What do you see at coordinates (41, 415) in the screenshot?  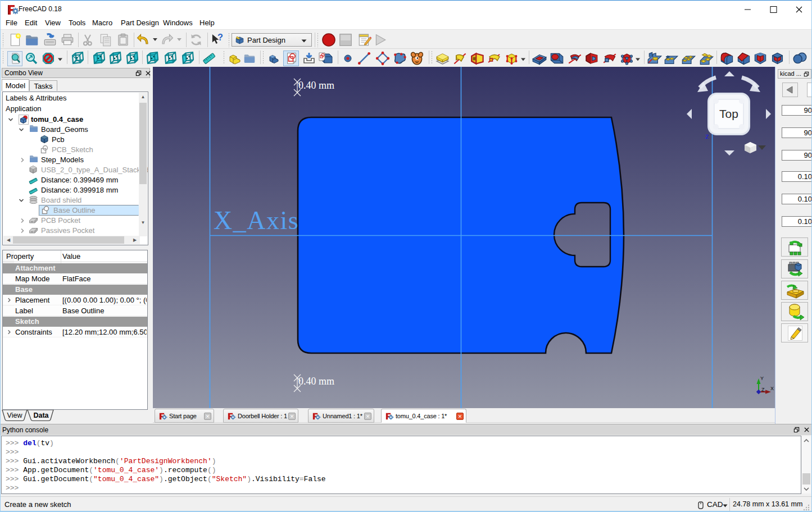 I see `svg-text: Data` at bounding box center [41, 415].